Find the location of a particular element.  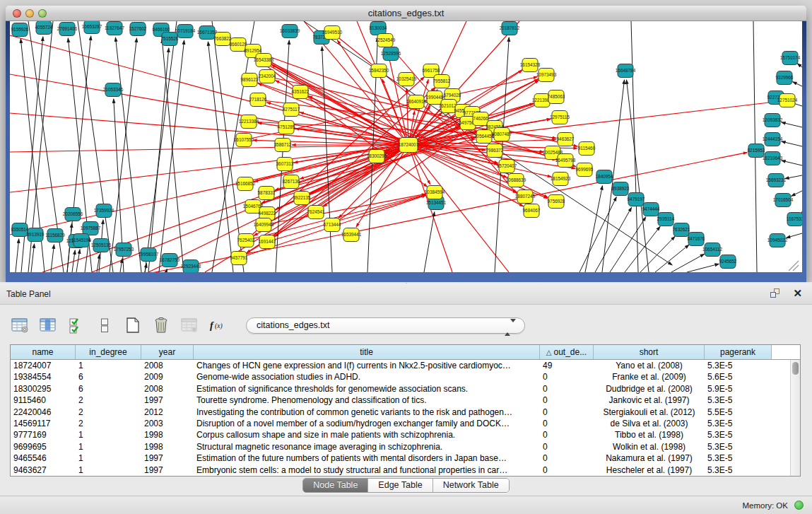

graph-node: 3913919 is located at coordinates (35, 235).